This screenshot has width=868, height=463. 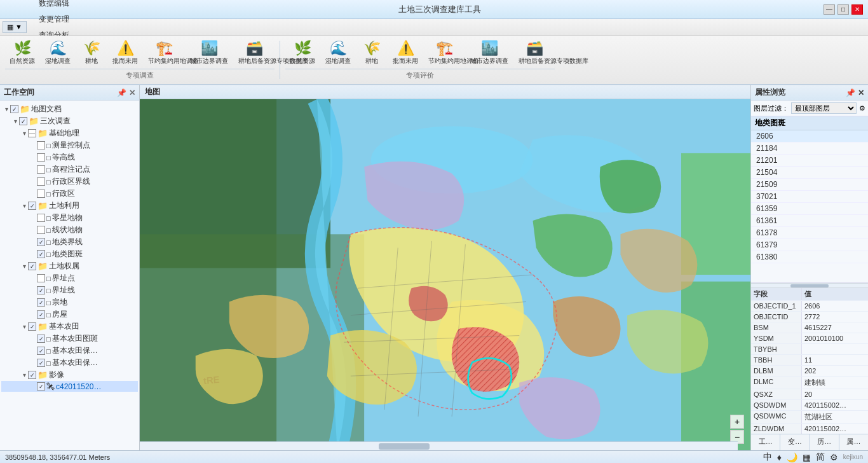 I want to click on ribbon-btn-zrzy: 🌿 自然资源, so click(x=22, y=53).